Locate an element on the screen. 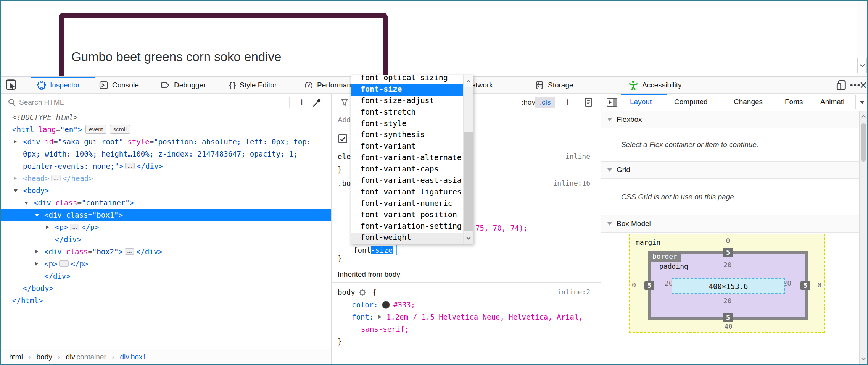 The height and width of the screenshot is (365, 868). autocomplete-option: font-variation-setting is located at coordinates (407, 227).